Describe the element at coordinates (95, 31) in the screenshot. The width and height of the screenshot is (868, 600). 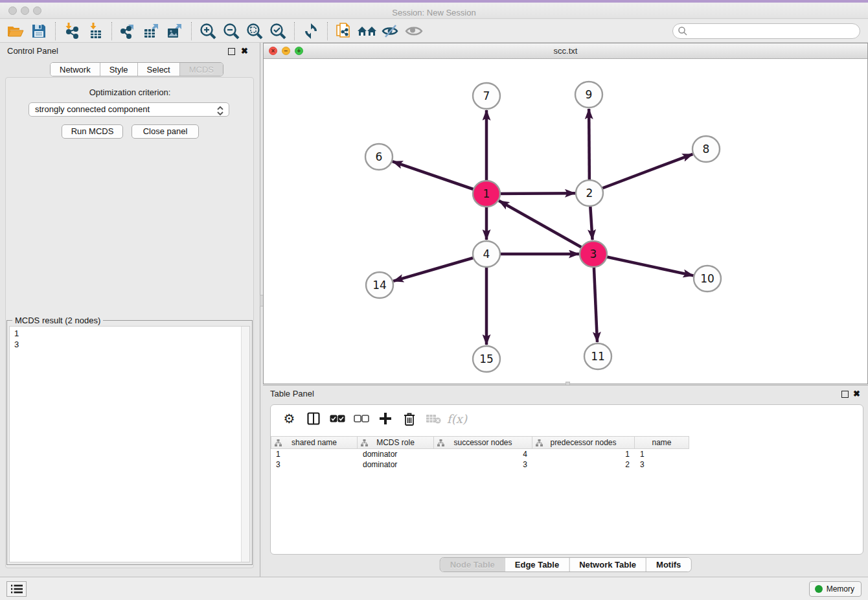
I see `import-table-icon` at that location.